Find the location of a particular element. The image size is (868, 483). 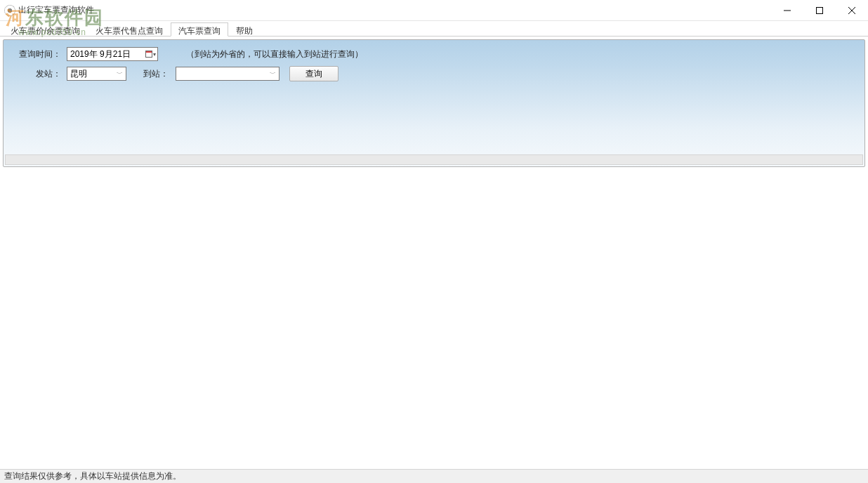

tab-help: 帮助 is located at coordinates (244, 29).